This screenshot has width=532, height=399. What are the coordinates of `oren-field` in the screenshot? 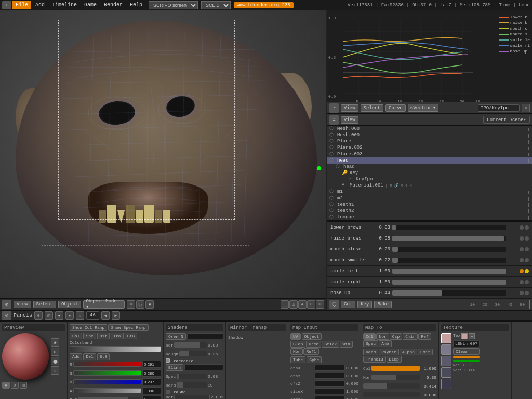 It's located at (205, 336).